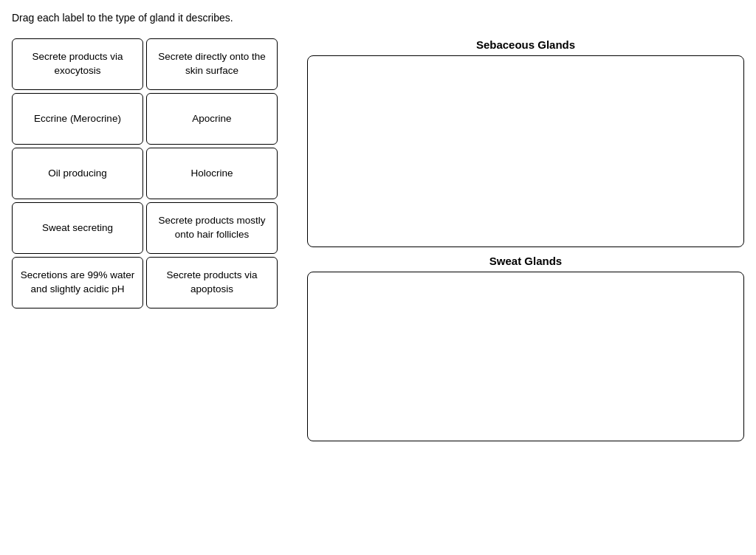  What do you see at coordinates (78, 119) in the screenshot?
I see `label-card: Eccrine (Merocrine)` at bounding box center [78, 119].